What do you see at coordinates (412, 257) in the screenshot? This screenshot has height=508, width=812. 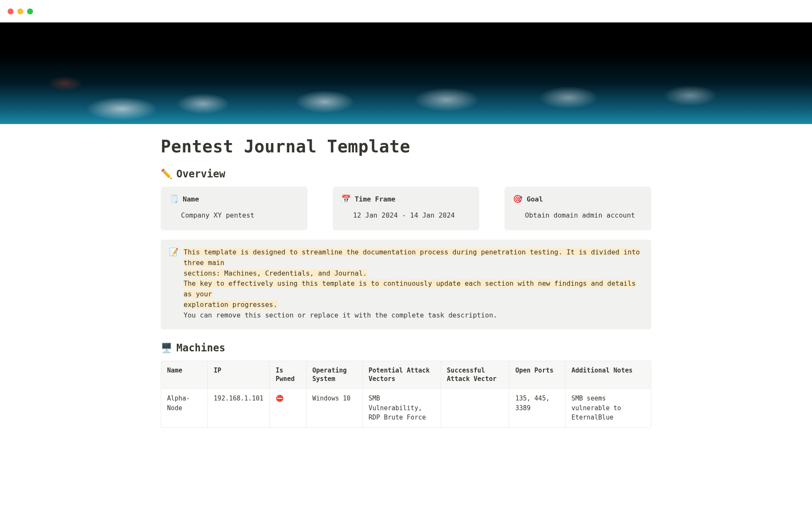 I see `callout-line1a: This template is designed to streamline …` at bounding box center [412, 257].